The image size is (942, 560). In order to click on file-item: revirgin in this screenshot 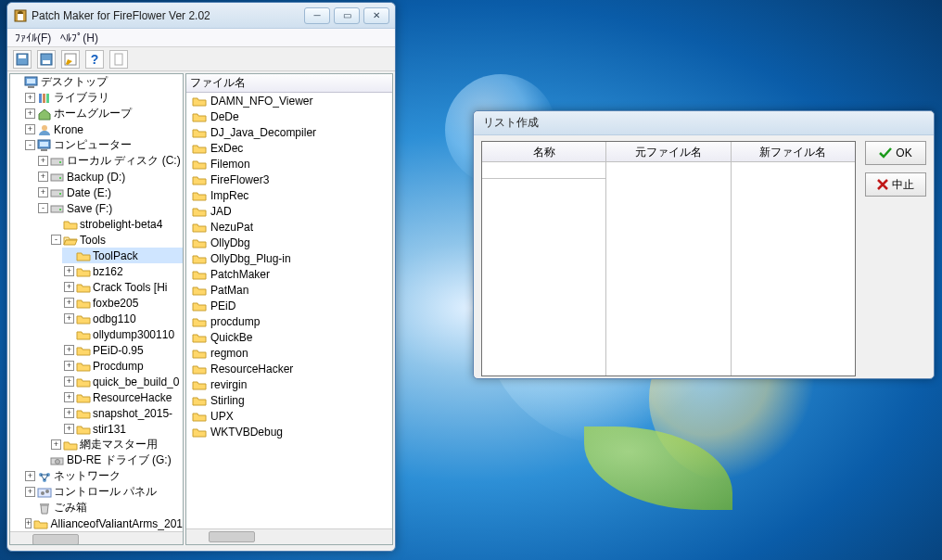, I will do `click(289, 384)`.